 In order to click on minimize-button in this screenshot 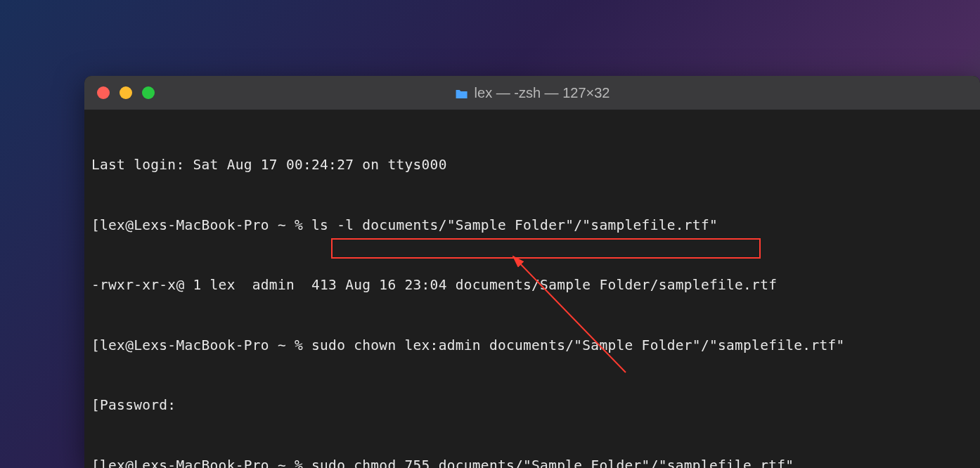, I will do `click(126, 93)`.